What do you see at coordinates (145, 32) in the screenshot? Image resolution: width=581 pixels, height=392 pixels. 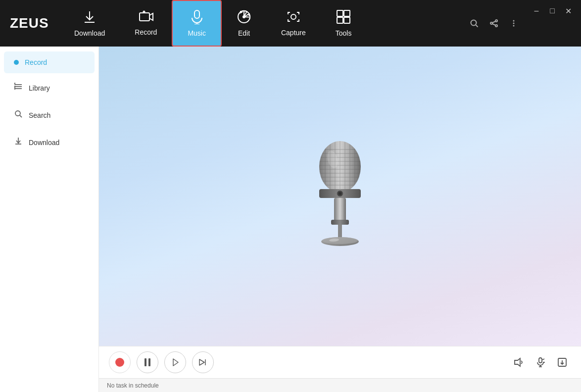 I see `nav-tab-record-label: Record` at bounding box center [145, 32].